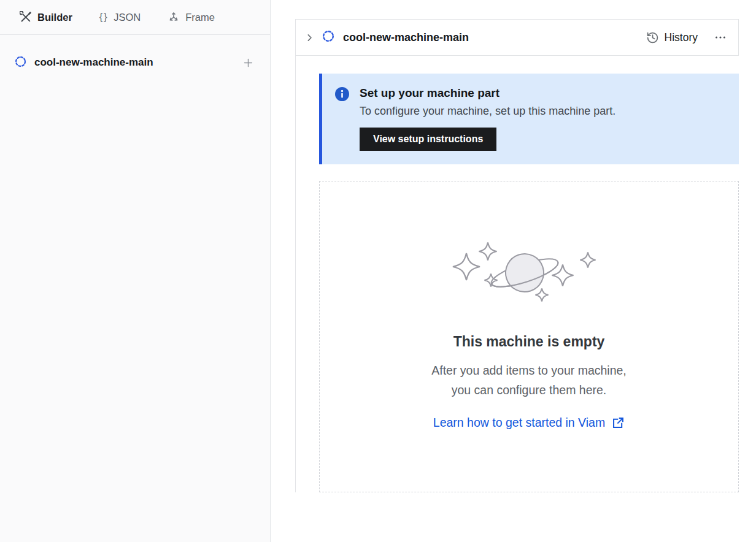  Describe the element at coordinates (529, 370) in the screenshot. I see `empty-state-line1: After you add items to your machine,` at that location.